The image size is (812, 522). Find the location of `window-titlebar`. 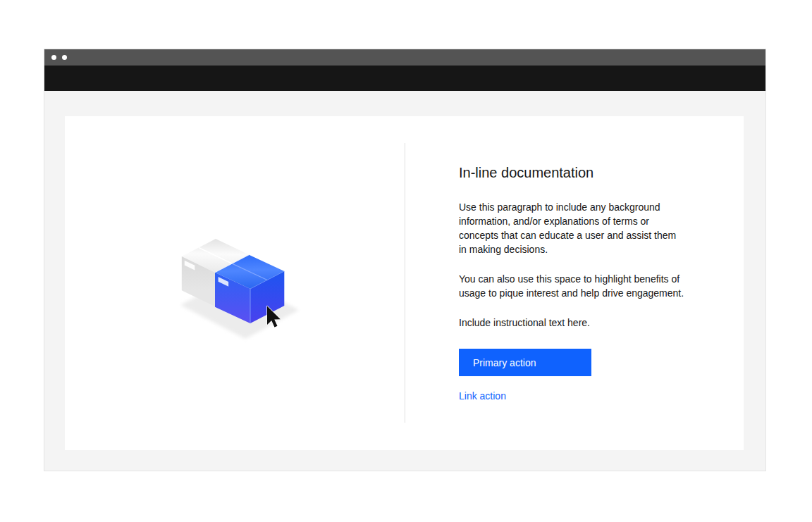

window-titlebar is located at coordinates (405, 58).